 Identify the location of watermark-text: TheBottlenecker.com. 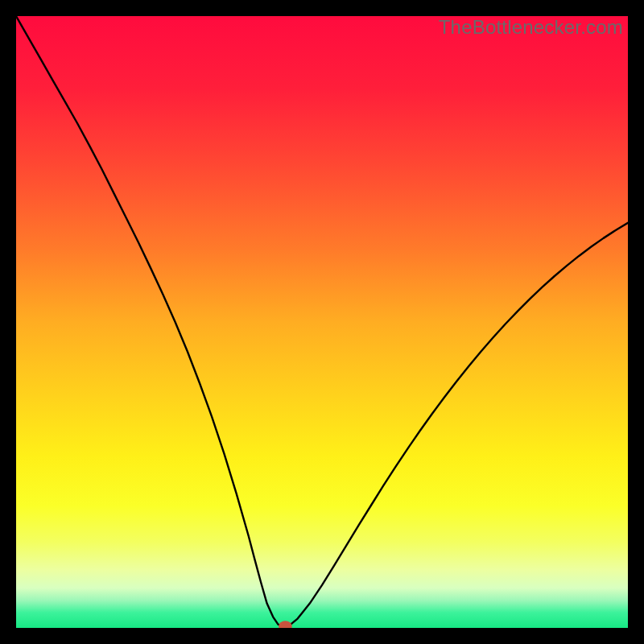
(531, 27).